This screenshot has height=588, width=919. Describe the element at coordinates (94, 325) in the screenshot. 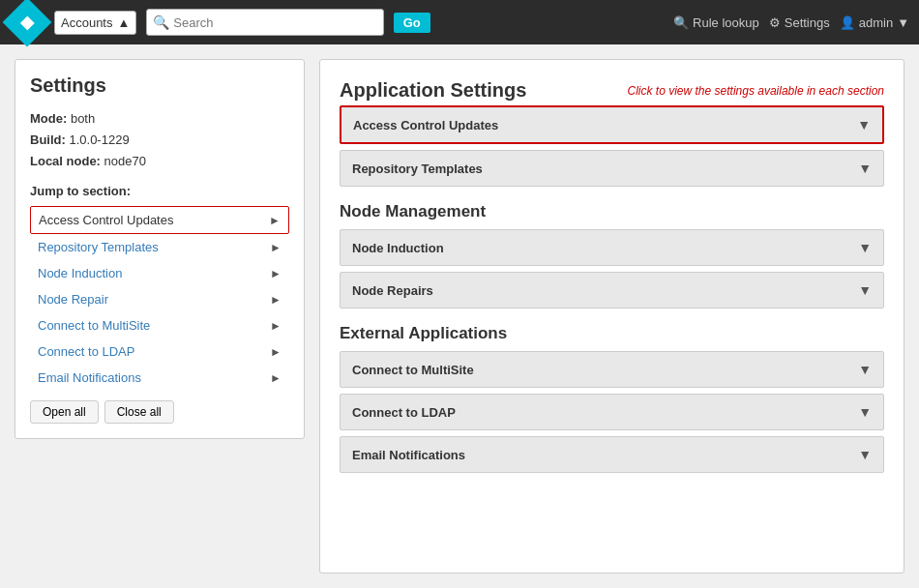

I see `sidebar-item-label-4: Connect to MultiSite` at that location.